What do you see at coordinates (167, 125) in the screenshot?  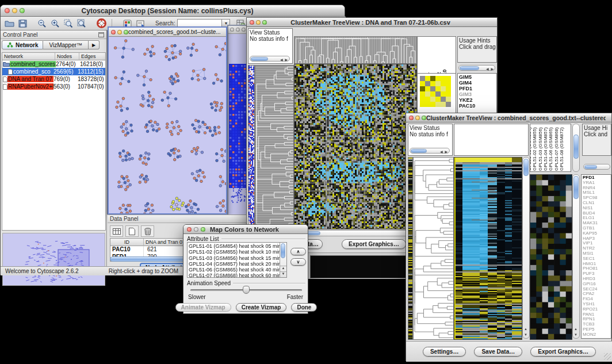 I see `network-canvas` at bounding box center [167, 125].